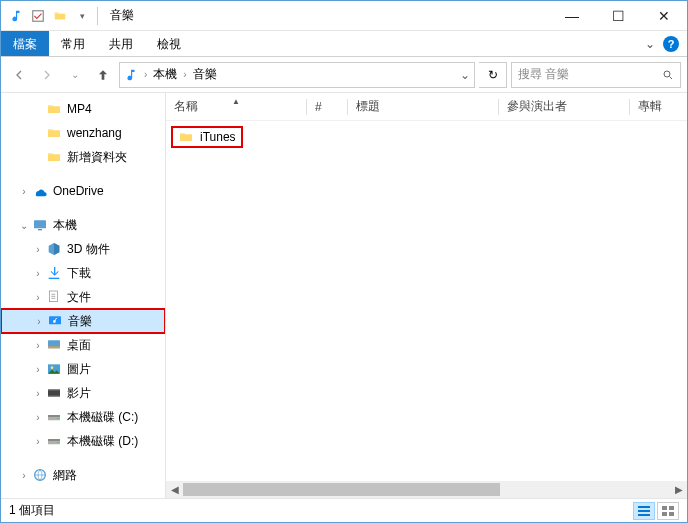 The image size is (688, 523). What do you see at coordinates (80, 322) in the screenshot?
I see `sidebar-item-label: 音樂` at bounding box center [80, 322].